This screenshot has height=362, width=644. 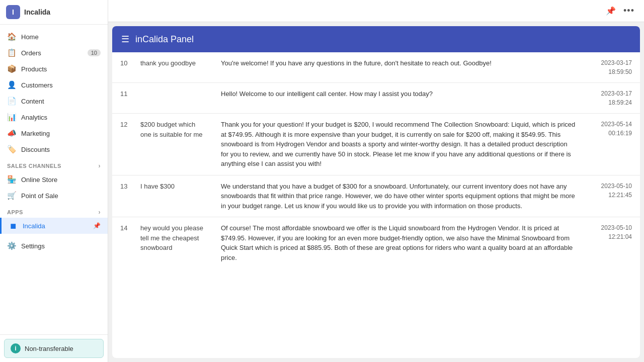 What do you see at coordinates (61, 246) in the screenshot?
I see `sidebar-item-label: Settings` at bounding box center [61, 246].